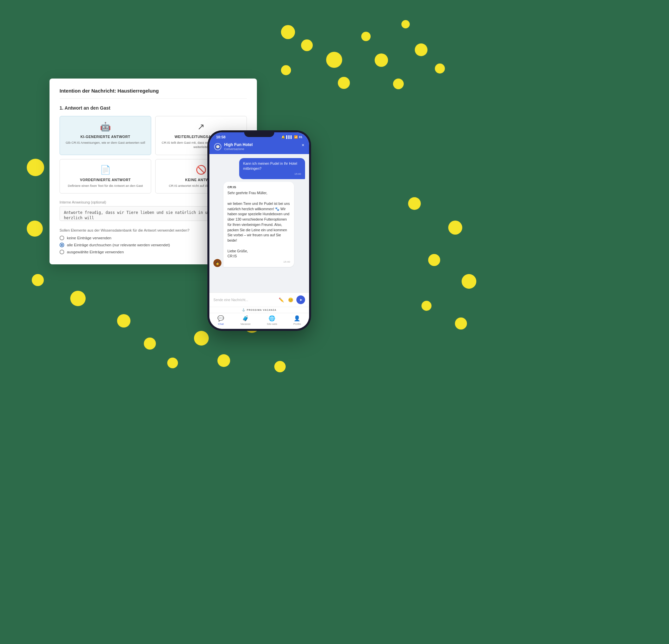  Describe the element at coordinates (246, 319) in the screenshot. I see `nav-icon-vacanze: 🧳` at that location.